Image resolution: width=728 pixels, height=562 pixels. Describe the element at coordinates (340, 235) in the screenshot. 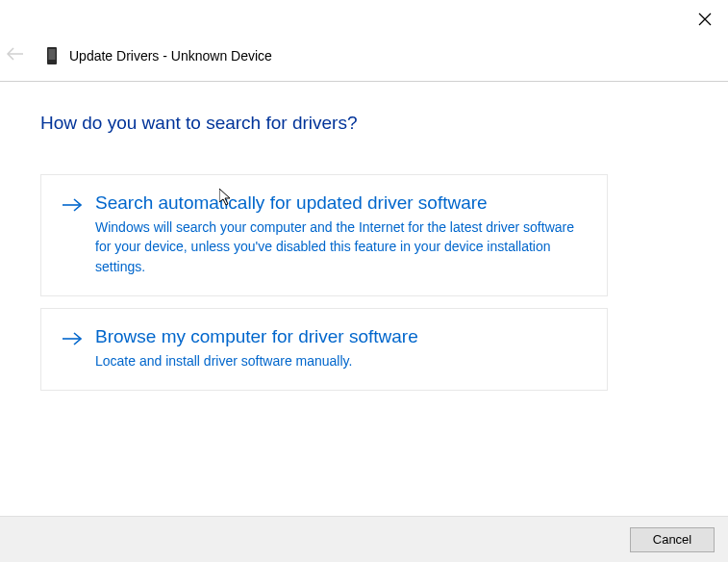

I see `option-text-wrap: Search automatically for updated driver …` at that location.